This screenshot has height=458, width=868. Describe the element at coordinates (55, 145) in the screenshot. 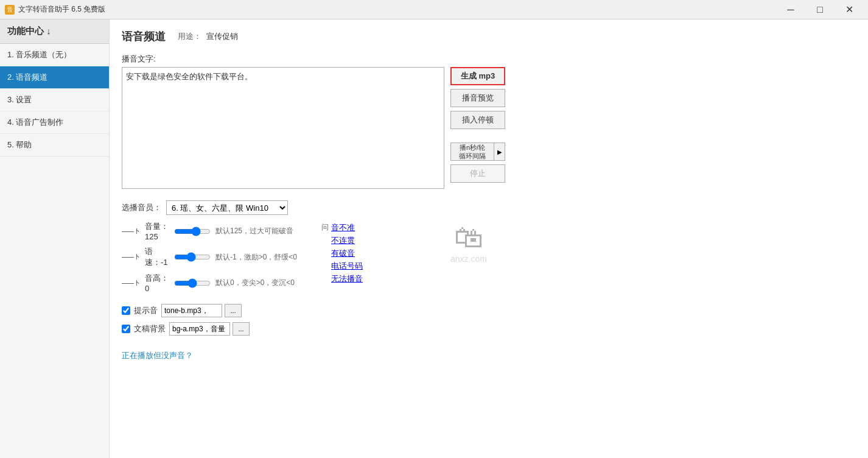

I see `sidebar-item-help: 5. 帮助` at that location.